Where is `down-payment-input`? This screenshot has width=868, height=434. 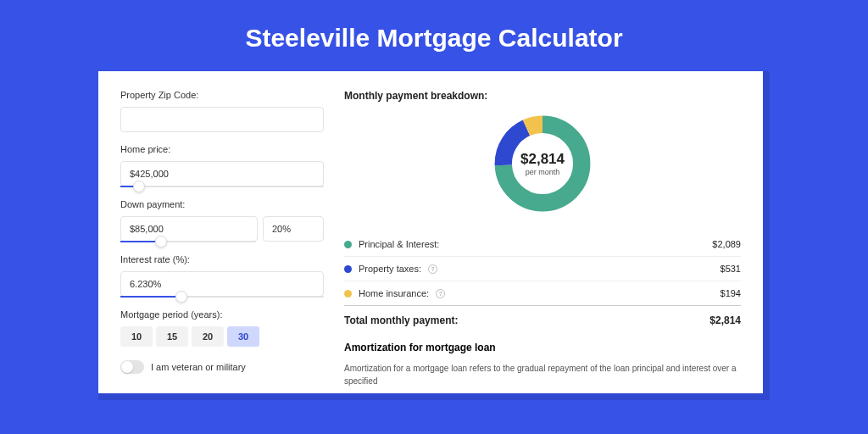
down-payment-input is located at coordinates (189, 229).